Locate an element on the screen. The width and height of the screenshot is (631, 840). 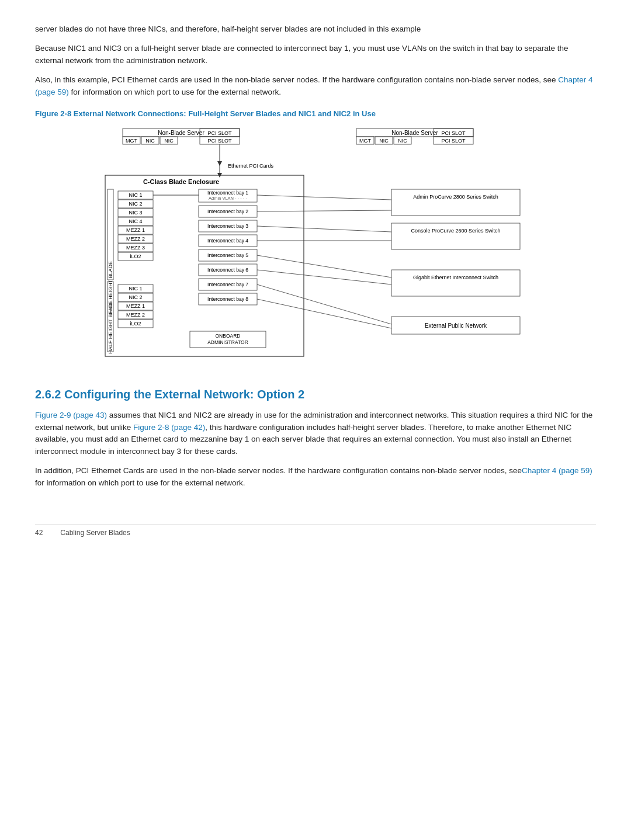
section-heading: 2.6.2 Configuring the External Network: … is located at coordinates (316, 395).